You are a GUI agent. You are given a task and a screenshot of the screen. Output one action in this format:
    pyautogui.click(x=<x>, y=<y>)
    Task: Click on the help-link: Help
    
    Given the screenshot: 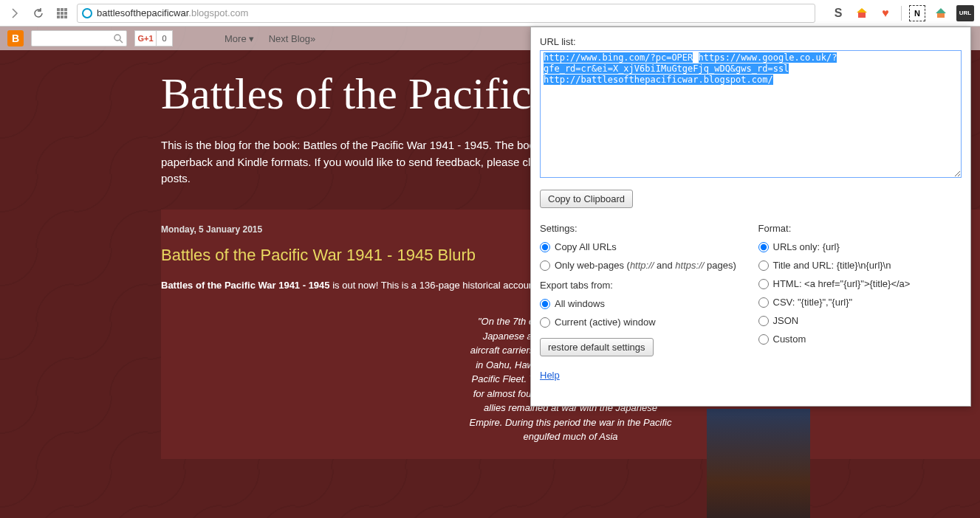 What is the action you would take?
    pyautogui.click(x=549, y=375)
    